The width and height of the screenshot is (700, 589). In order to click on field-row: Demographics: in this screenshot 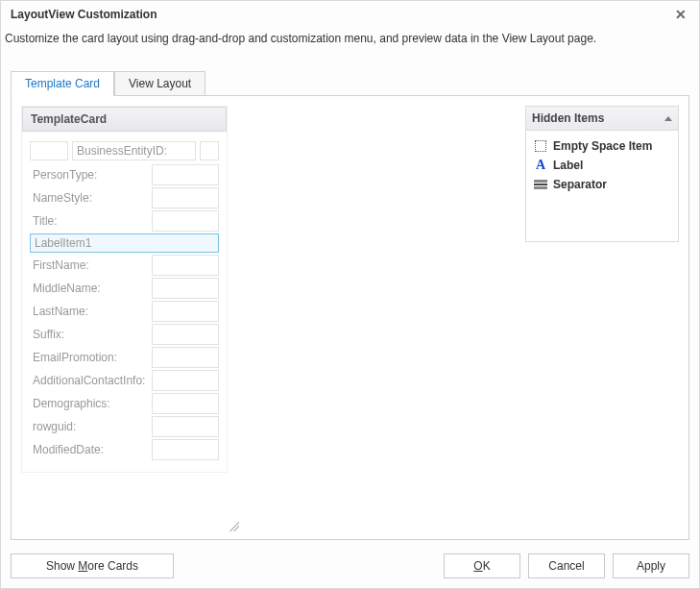, I will do `click(125, 404)`.